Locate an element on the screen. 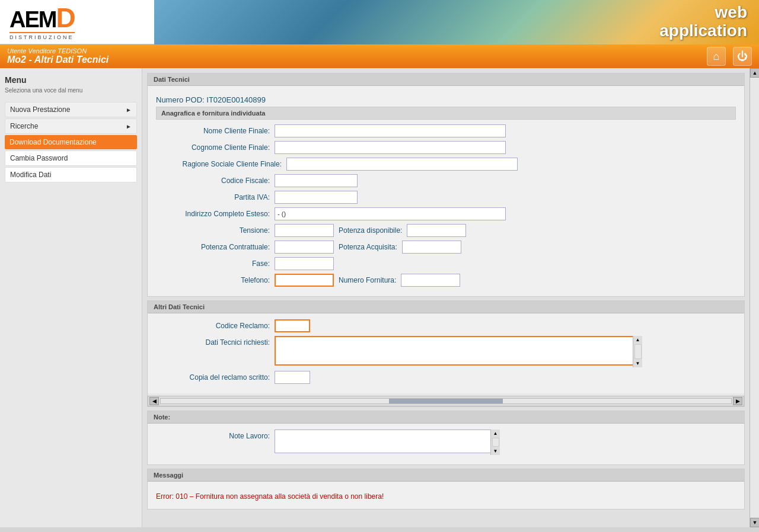 Image resolution: width=759 pixels, height=532 pixels. sidebar-item-cambia-password: Cambia Password is located at coordinates (71, 158).